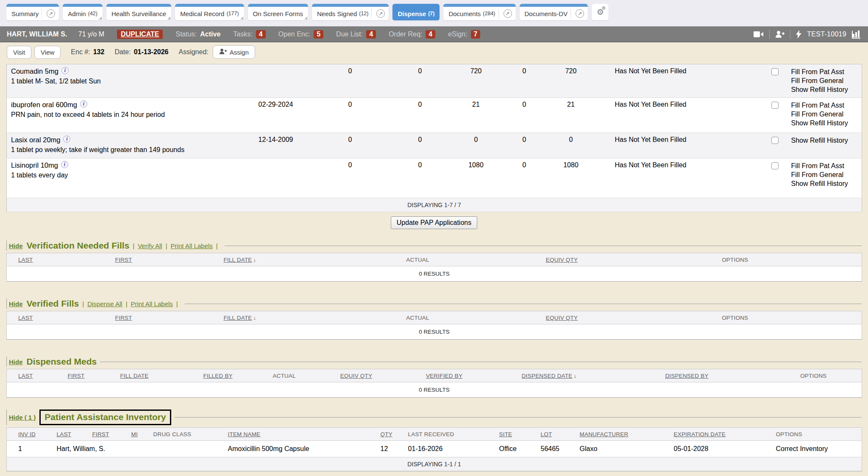  What do you see at coordinates (476, 34) in the screenshot?
I see `esign-count-badge: 7` at bounding box center [476, 34].